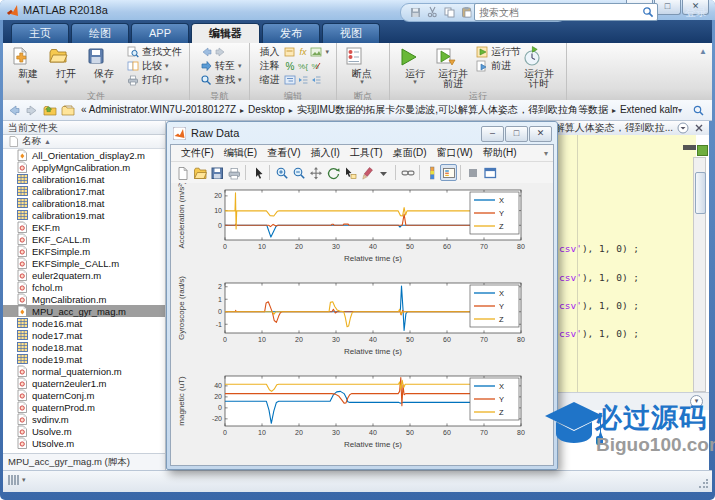  What do you see at coordinates (84, 287) in the screenshot?
I see `file-row: fchol.m` at bounding box center [84, 287].